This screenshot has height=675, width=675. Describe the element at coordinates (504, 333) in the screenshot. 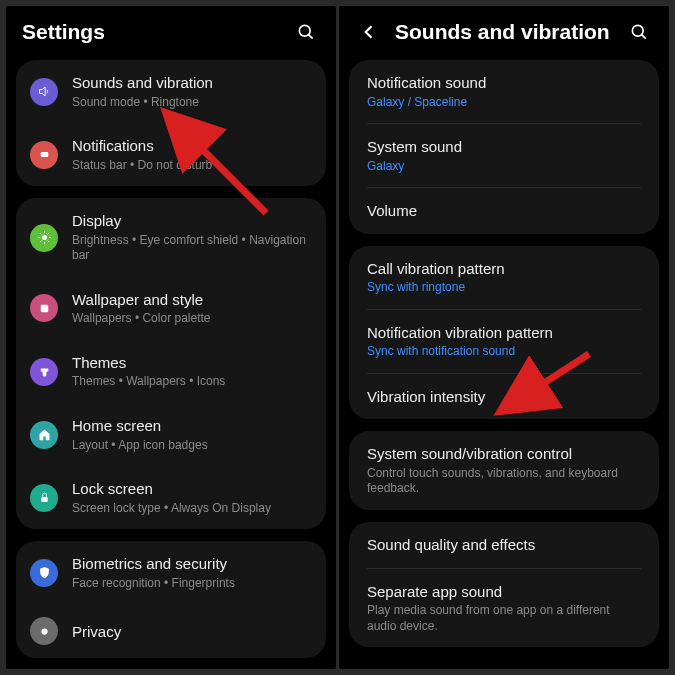

I see `settings-group: Call vibration pattern Sync with rington…` at that location.